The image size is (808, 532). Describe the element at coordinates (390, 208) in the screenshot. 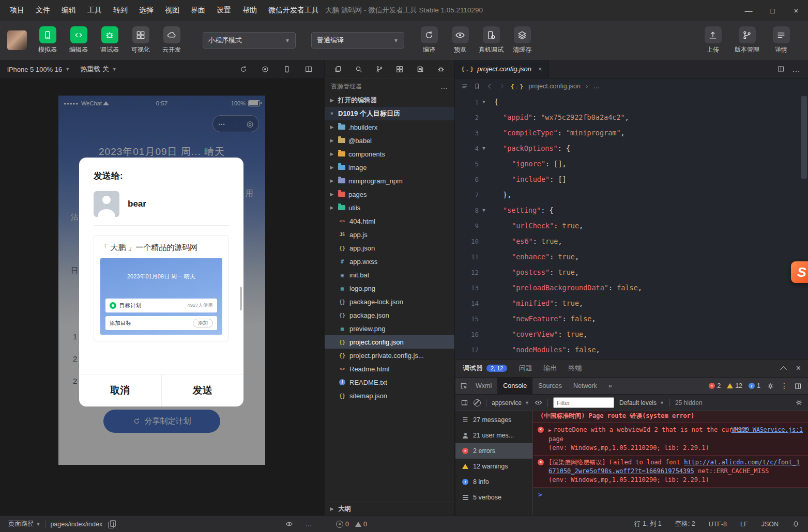

I see `tree-item-utils: ▶utils` at that location.